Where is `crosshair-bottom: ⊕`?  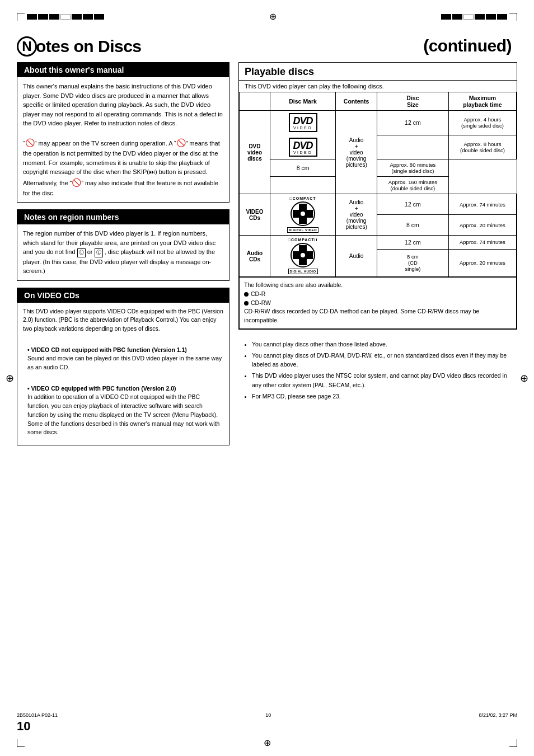
crosshair-bottom: ⊕ is located at coordinates (268, 743).